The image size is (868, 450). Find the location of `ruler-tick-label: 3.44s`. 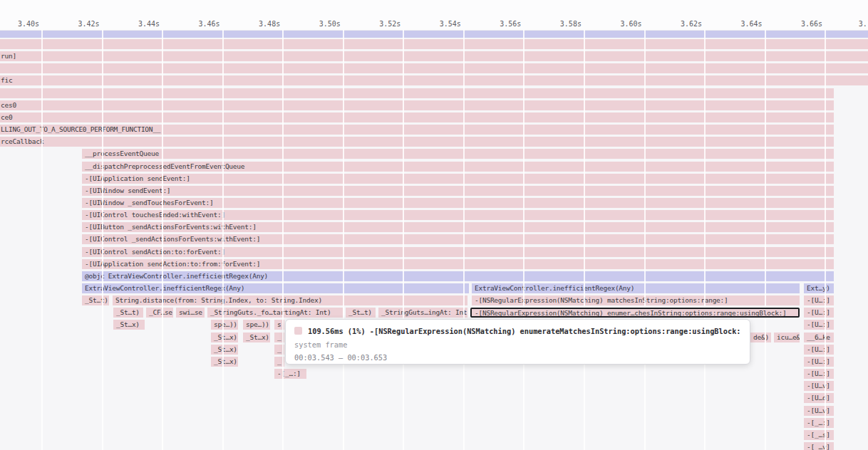

ruler-tick-label: 3.44s is located at coordinates (148, 24).